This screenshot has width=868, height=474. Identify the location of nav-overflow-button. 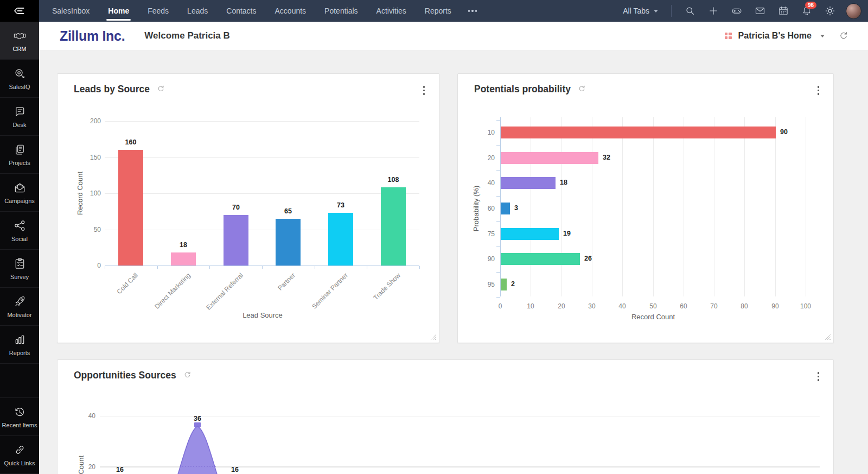
(473, 11).